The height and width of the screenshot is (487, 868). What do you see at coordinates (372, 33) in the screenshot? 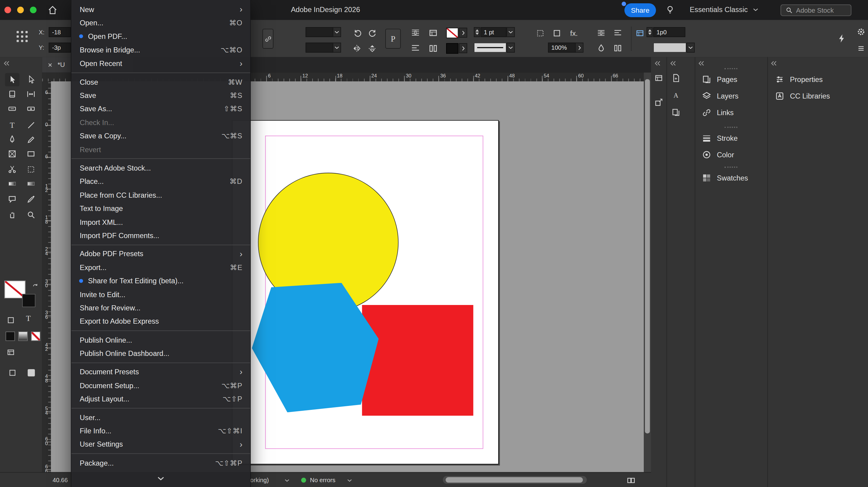
I see `rotate-cw-icon` at bounding box center [372, 33].